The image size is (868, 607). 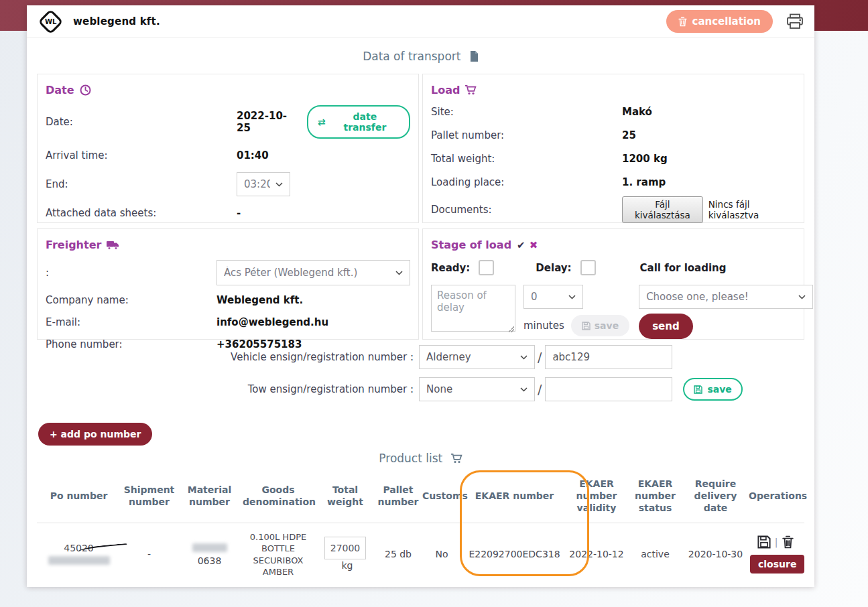 I want to click on date-row: Date: 2022-10-25 ⇄ date transfer, so click(x=228, y=122).